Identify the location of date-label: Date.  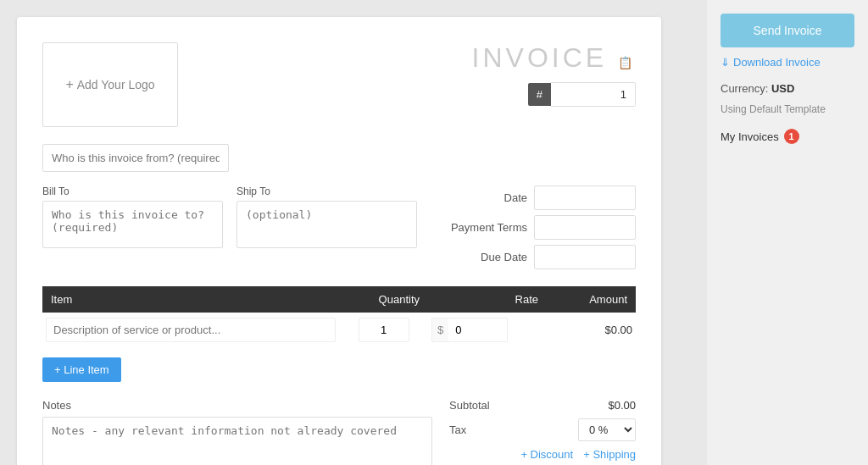
(481, 198).